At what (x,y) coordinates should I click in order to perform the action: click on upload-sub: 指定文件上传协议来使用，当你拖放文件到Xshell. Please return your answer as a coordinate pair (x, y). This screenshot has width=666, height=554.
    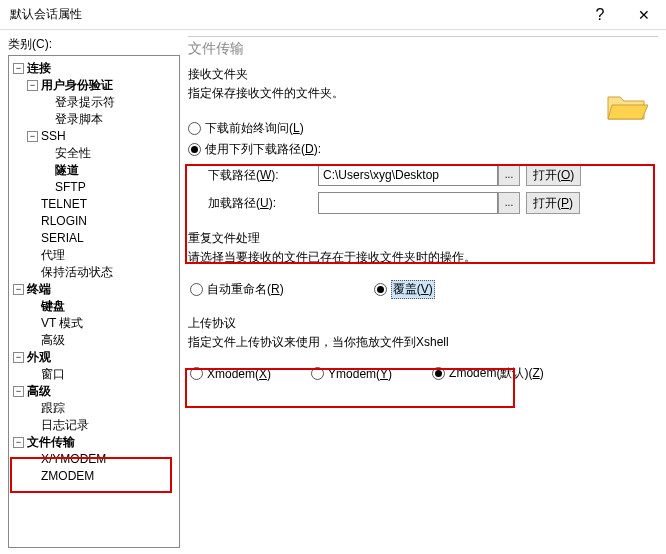
    Looking at the image, I should click on (423, 342).